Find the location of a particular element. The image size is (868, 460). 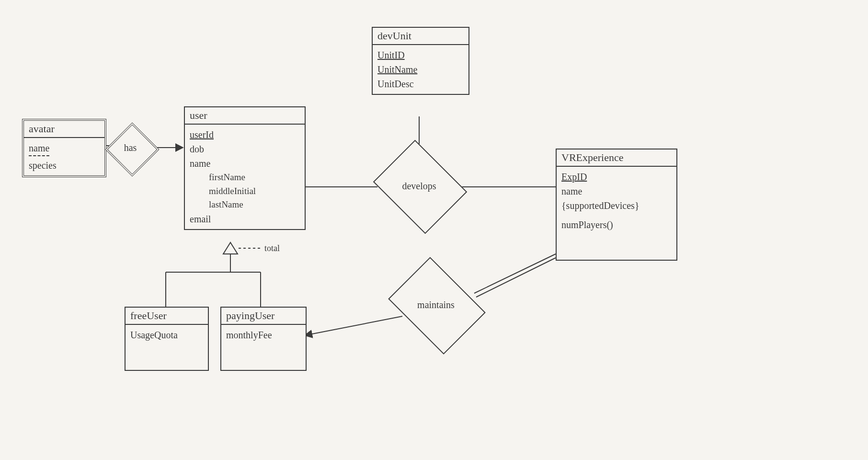

attr-user-firstname: firstName is located at coordinates (254, 177).